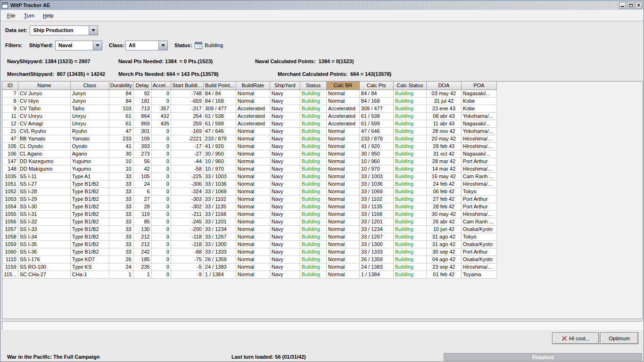 The image size is (644, 362). Describe the element at coordinates (44, 108) in the screenshot. I see `cell-name: CV Taiho` at that location.